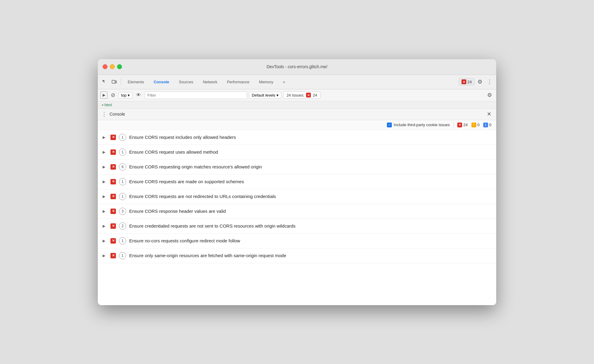 Image resolution: width=594 pixels, height=364 pixels. What do you see at coordinates (123, 226) in the screenshot?
I see `issue-count-badge: 2` at bounding box center [123, 226].